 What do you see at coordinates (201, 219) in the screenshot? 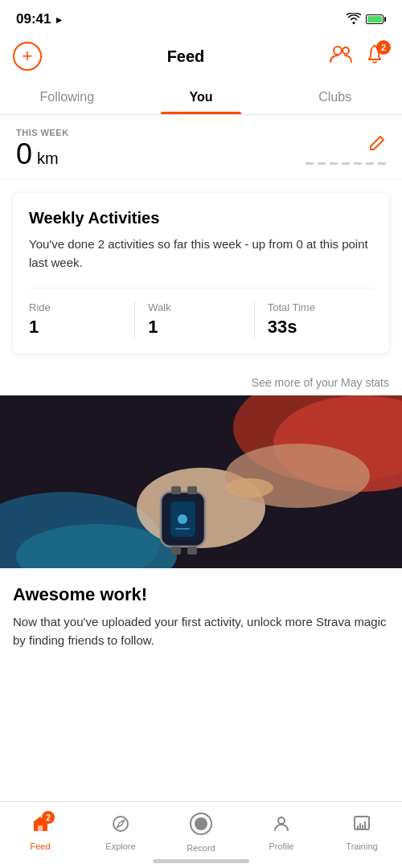
I see `card-title: Weekly Activities` at bounding box center [201, 219].